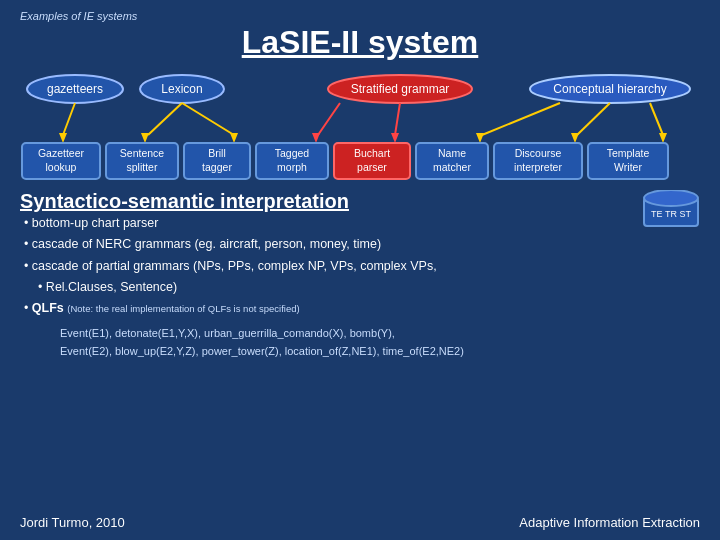  What do you see at coordinates (380, 342) in the screenshot?
I see `event-text: Event(E1), detonate(E1,Y,X), urban_guerr…` at bounding box center [380, 342].